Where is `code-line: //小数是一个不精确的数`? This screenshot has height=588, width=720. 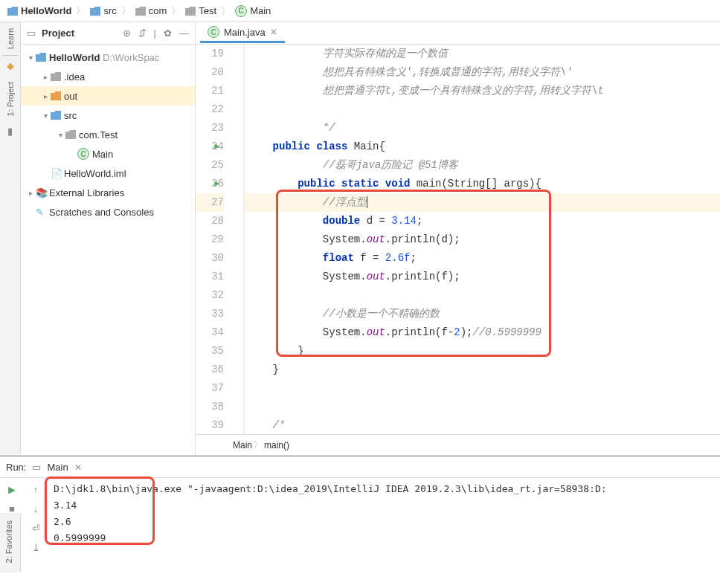
code-line: //小数是一个不精确的数 is located at coordinates (482, 314).